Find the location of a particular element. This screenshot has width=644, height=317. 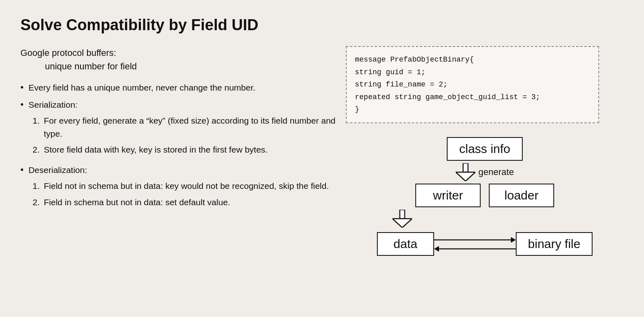

list-item: 1. Field not in schema but in data: key … is located at coordinates (181, 186).